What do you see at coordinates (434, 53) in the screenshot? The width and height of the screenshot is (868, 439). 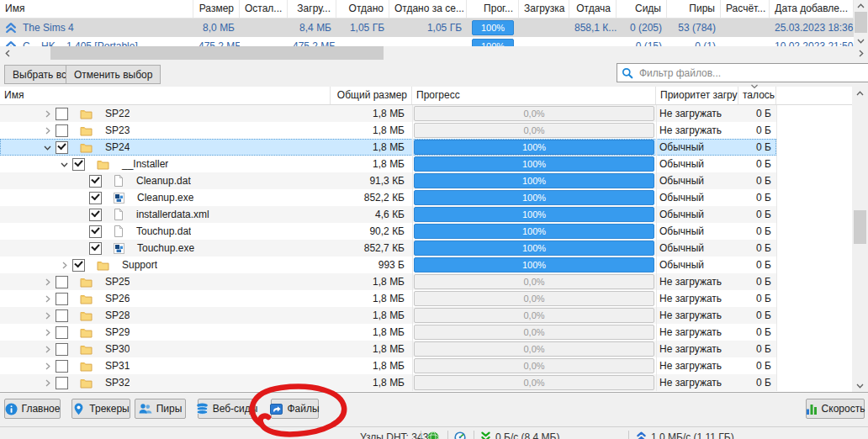 I see `torrent-horizontal-scrollbar` at bounding box center [434, 53].